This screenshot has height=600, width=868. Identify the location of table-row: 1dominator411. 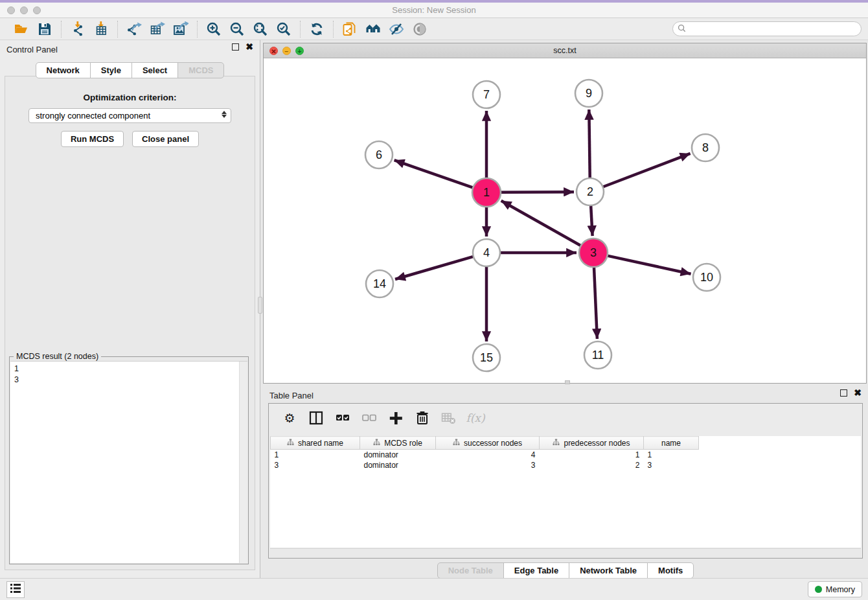
(485, 455).